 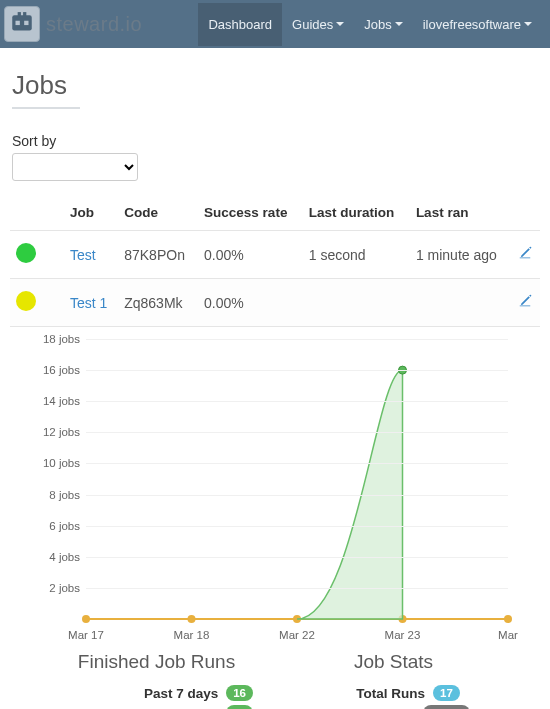 I want to click on rate-label: Success Rate, so click(x=355, y=708).